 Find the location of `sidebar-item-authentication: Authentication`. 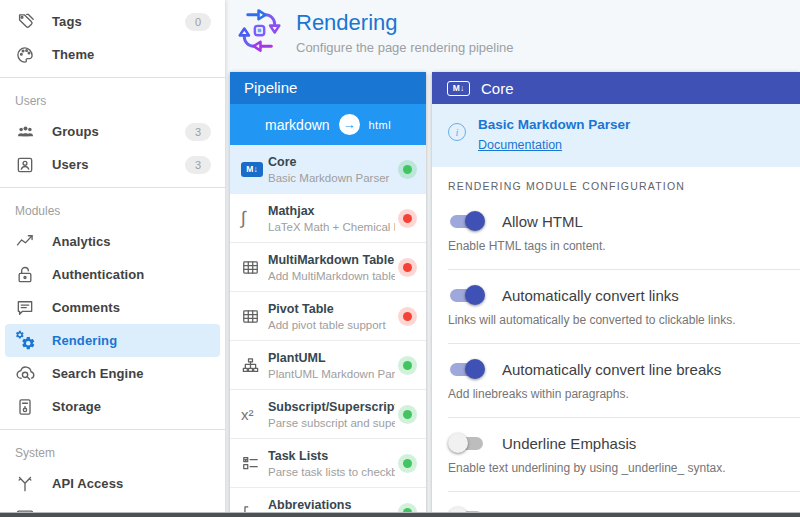

sidebar-item-authentication: Authentication is located at coordinates (112, 274).